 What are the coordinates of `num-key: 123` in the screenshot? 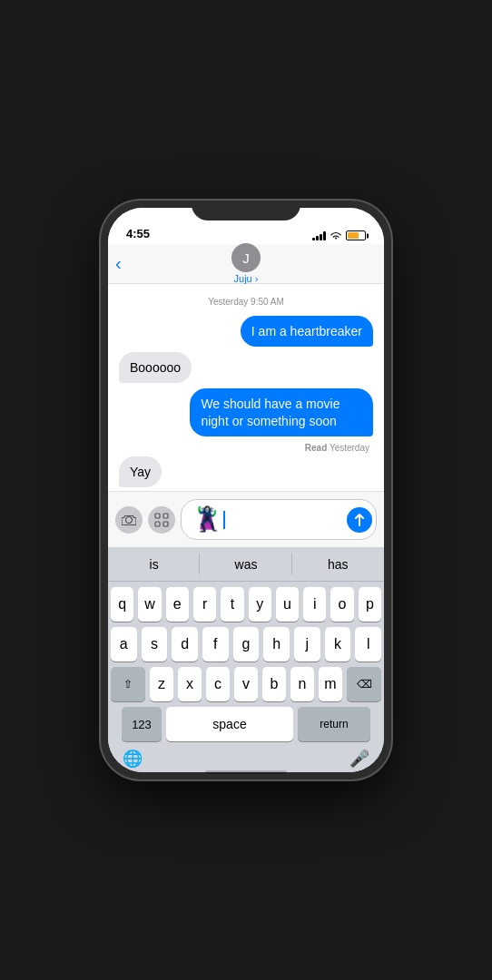 It's located at (142, 724).